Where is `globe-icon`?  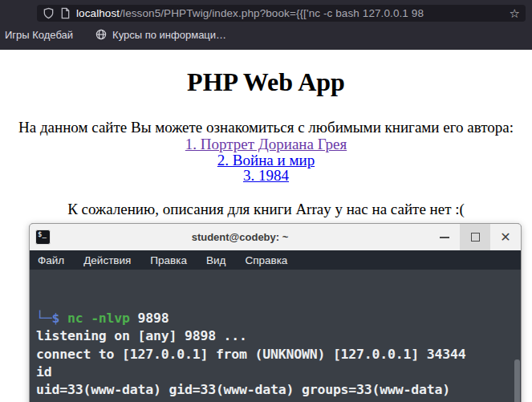
globe-icon is located at coordinates (101, 35).